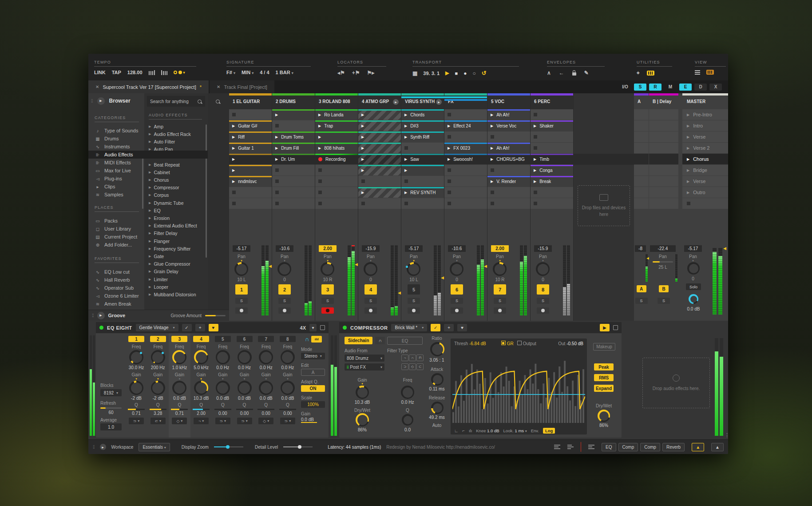 This screenshot has height=506, width=812. I want to click on close-icon: ✕, so click(218, 87).